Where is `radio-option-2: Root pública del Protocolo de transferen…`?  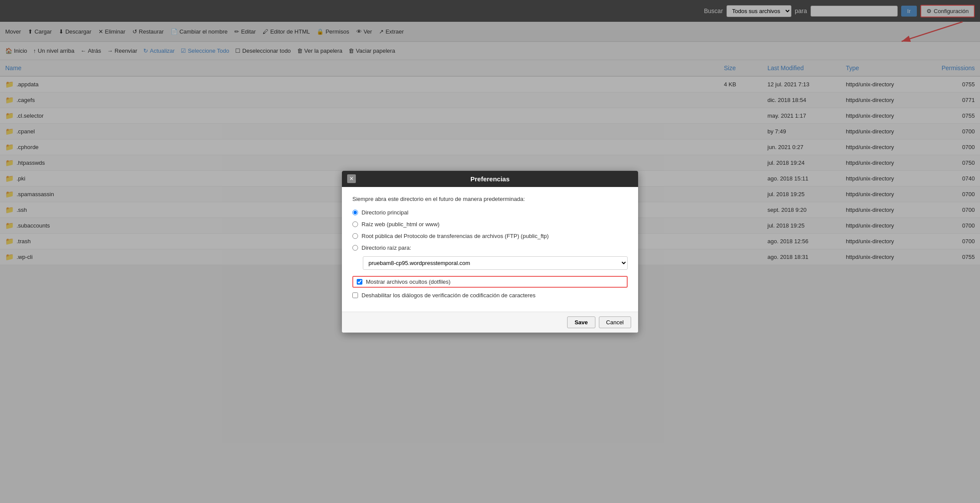
radio-option-2: Root pública del Protocolo de transferen… is located at coordinates (490, 236).